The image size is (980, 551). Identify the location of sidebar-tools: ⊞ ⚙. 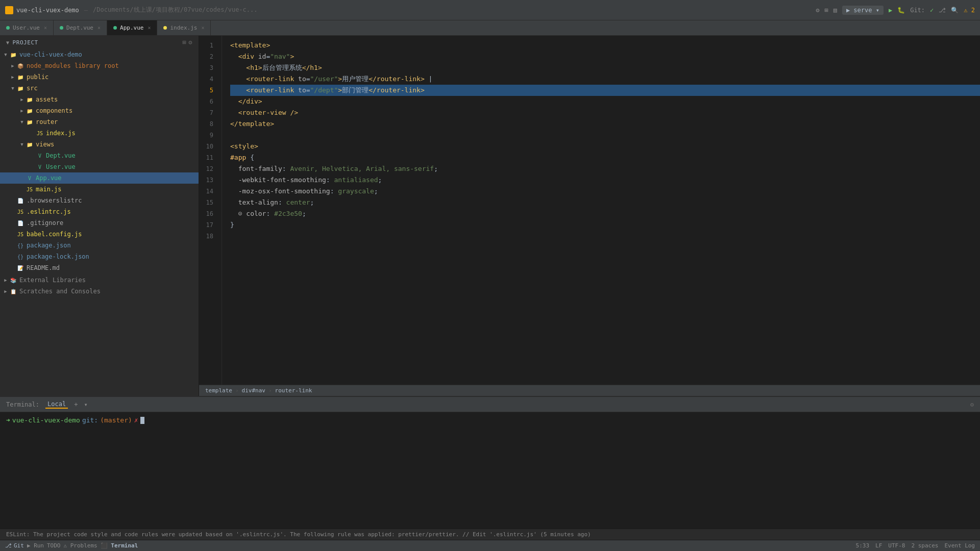
(187, 42).